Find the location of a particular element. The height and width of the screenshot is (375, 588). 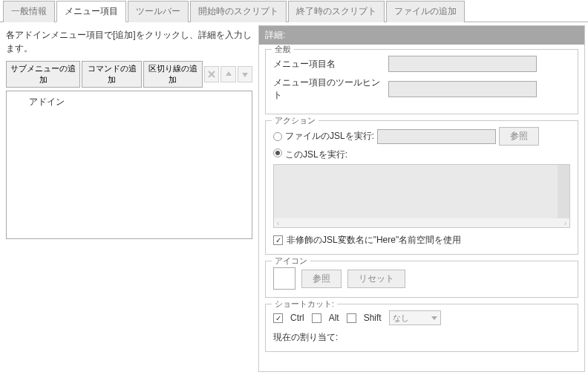

scrollbar-horizontal: ‹› is located at coordinates (422, 223).